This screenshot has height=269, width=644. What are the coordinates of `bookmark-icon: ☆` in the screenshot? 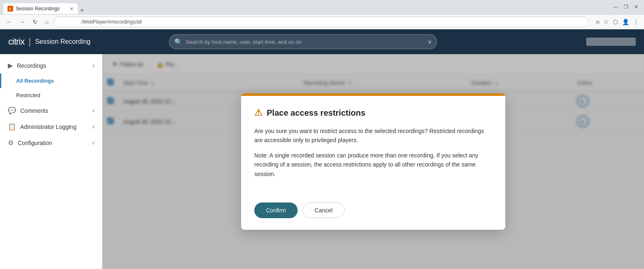 It's located at (606, 22).